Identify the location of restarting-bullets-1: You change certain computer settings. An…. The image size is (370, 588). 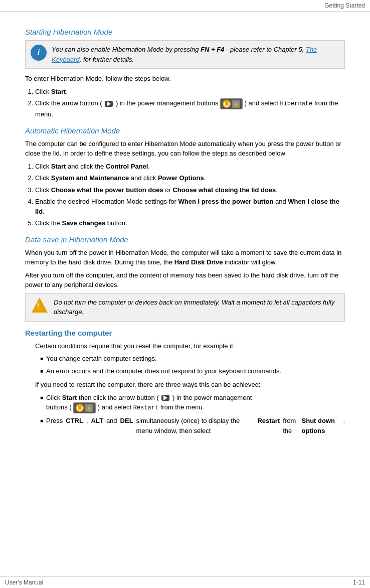
(188, 365).